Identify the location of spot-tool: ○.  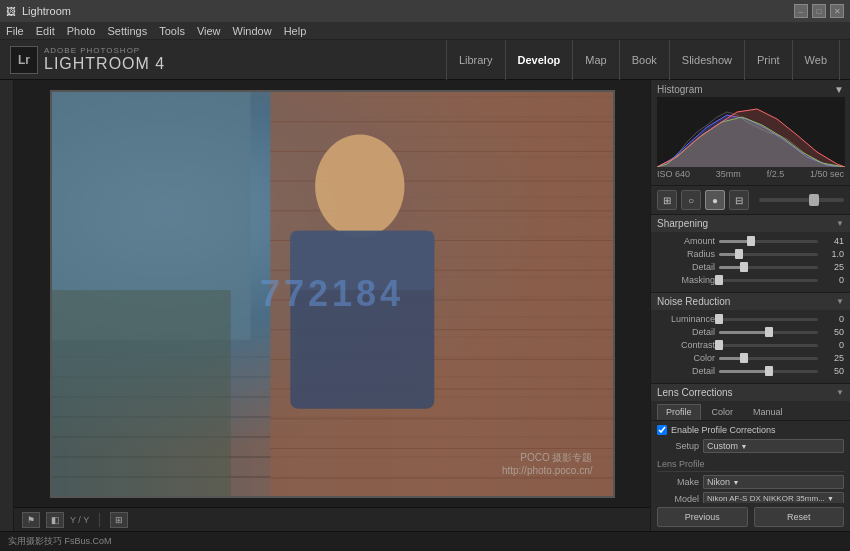
(691, 200).